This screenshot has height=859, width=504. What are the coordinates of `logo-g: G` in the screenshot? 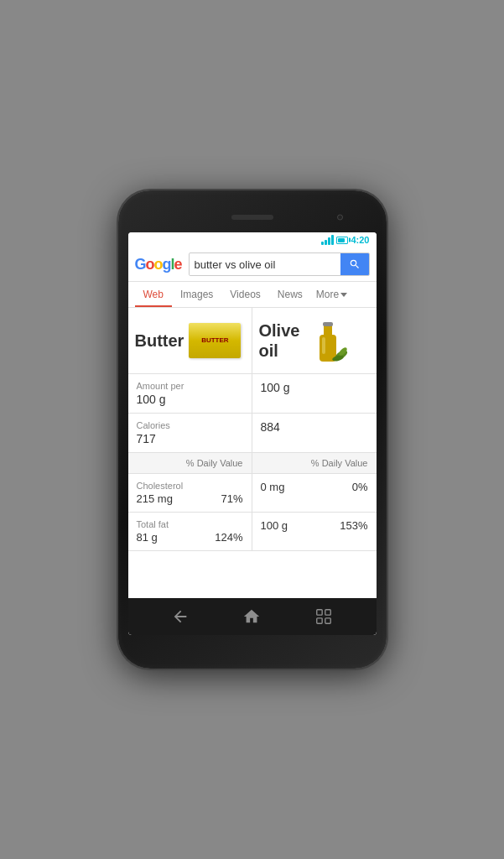 It's located at (141, 264).